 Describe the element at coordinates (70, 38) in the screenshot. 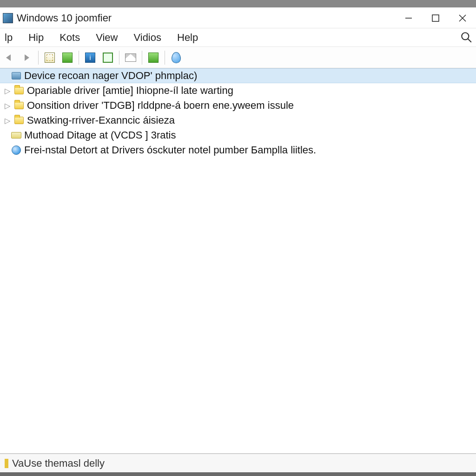

I see `menu-item-2: Kots` at that location.